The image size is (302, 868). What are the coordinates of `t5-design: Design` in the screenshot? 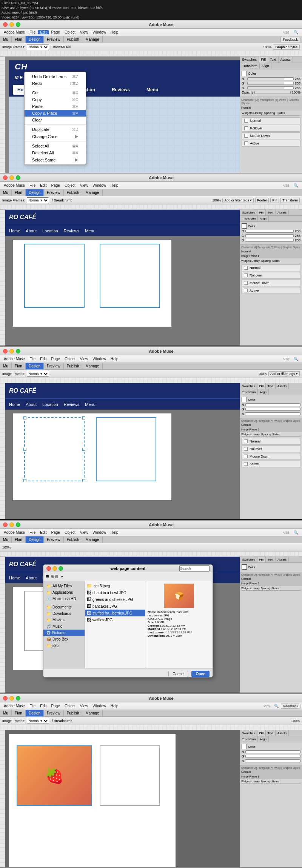 It's located at (35, 713).